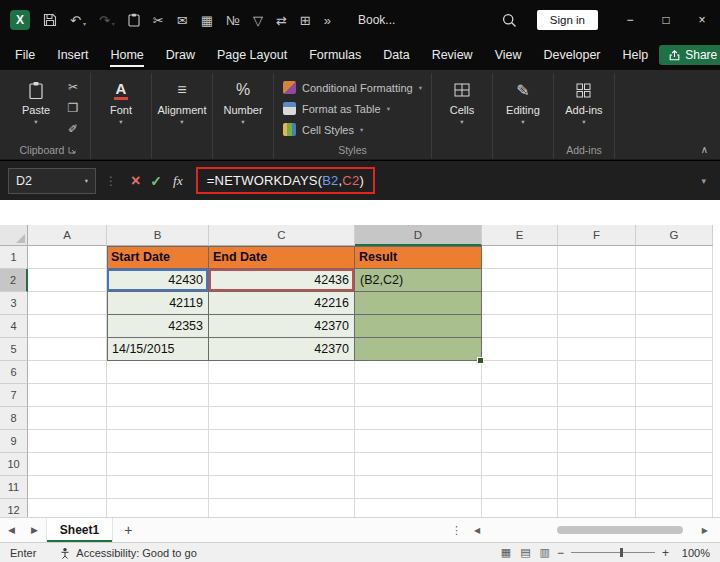  What do you see at coordinates (158, 350) in the screenshot?
I see `cell-B5: 14/15/2015` at bounding box center [158, 350].